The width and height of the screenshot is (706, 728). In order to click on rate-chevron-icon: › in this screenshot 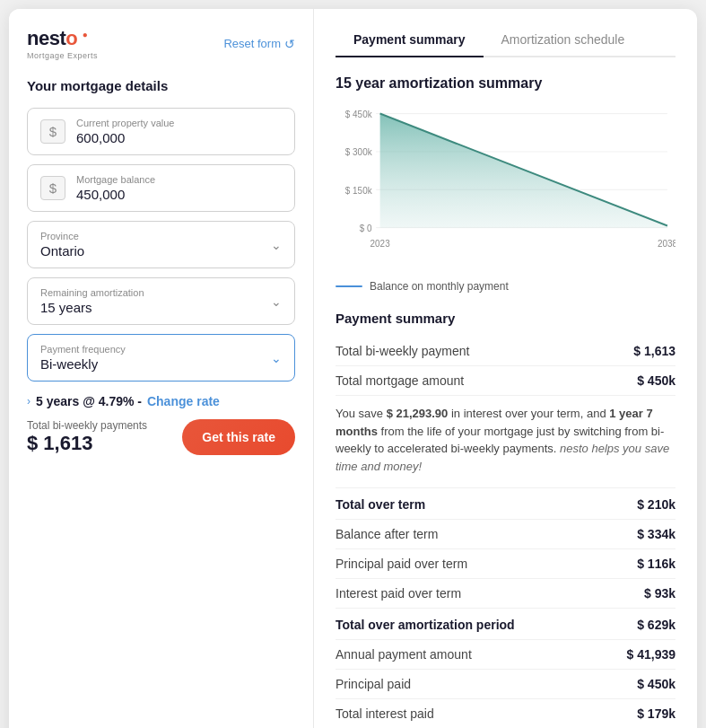, I will do `click(29, 401)`.